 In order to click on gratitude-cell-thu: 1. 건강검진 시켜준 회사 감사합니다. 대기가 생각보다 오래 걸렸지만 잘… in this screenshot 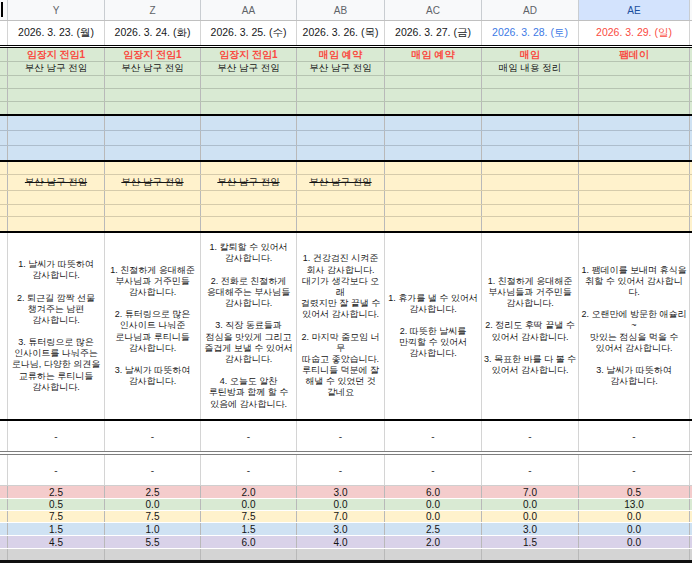, I will do `click(341, 326)`.